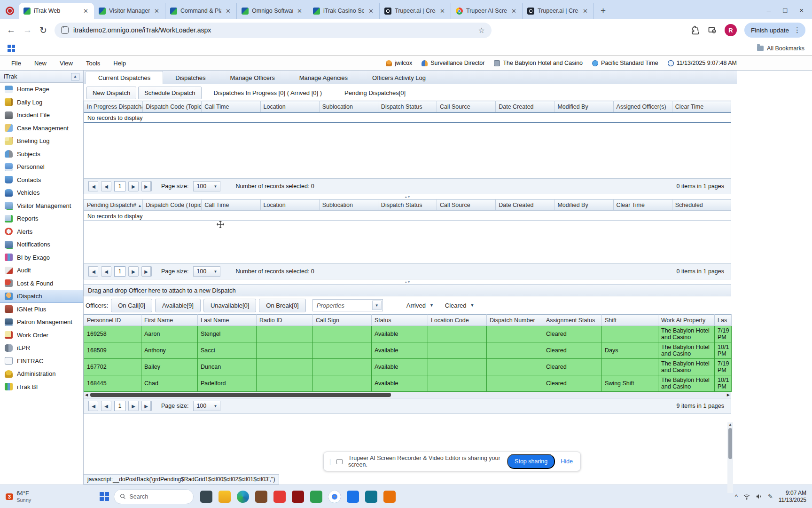 The image size is (812, 508). I want to click on browser-tab: iTrak Web ✕, so click(56, 11).